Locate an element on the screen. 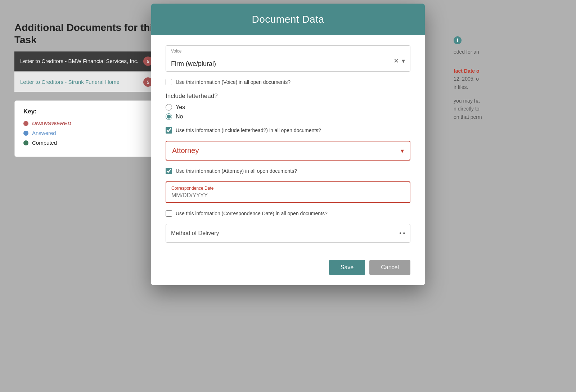 The image size is (576, 392). attorney-checkbox-label: Use this information (Attorney) in all o… is located at coordinates (236, 171).